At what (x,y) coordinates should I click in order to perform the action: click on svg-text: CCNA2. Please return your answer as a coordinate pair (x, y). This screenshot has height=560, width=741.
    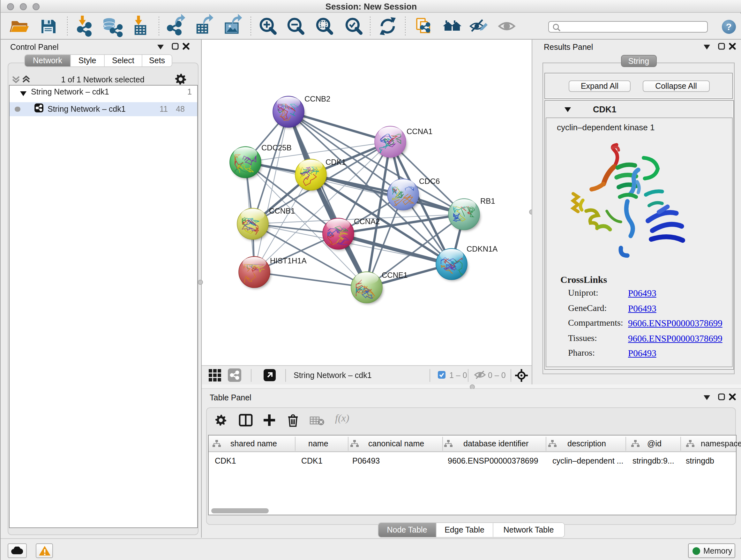
    Looking at the image, I should click on (367, 221).